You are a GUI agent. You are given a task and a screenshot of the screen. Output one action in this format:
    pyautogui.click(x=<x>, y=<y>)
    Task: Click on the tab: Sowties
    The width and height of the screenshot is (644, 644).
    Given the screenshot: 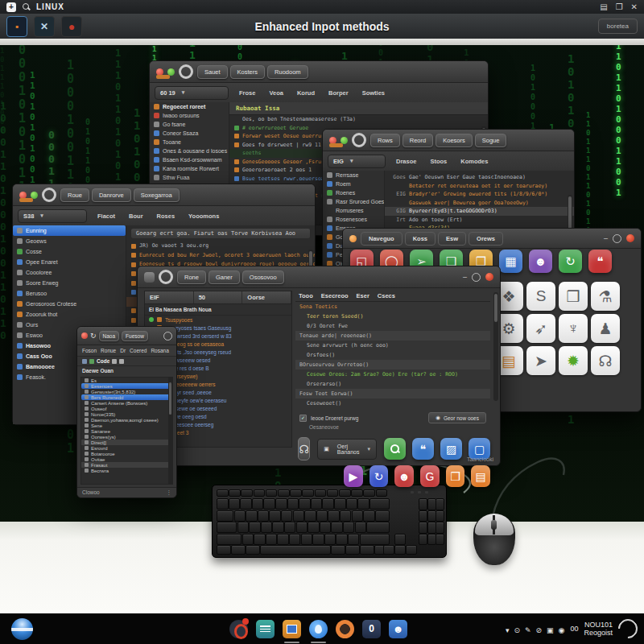 What is the action you would take?
    pyautogui.click(x=374, y=93)
    